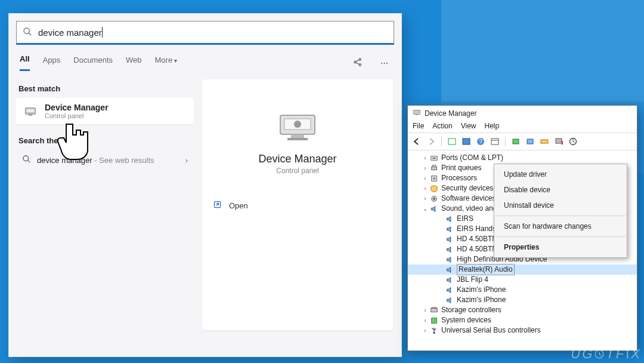 Image resolution: width=644 pixels, height=363 pixels. I want to click on menu-view: View, so click(469, 126).